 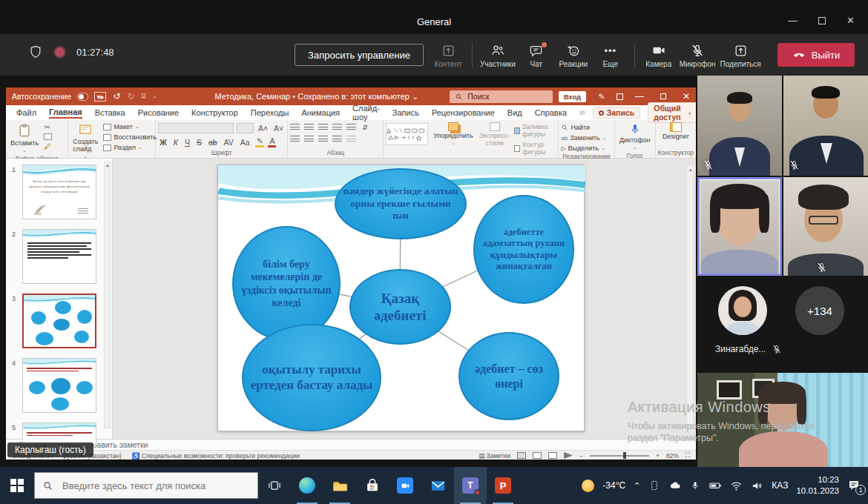 I want to click on share-button: Поделиться, so click(x=740, y=56).